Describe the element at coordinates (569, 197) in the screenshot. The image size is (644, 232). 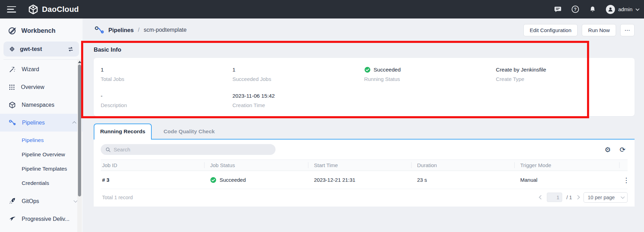
I see `page-total-text: / 1` at that location.